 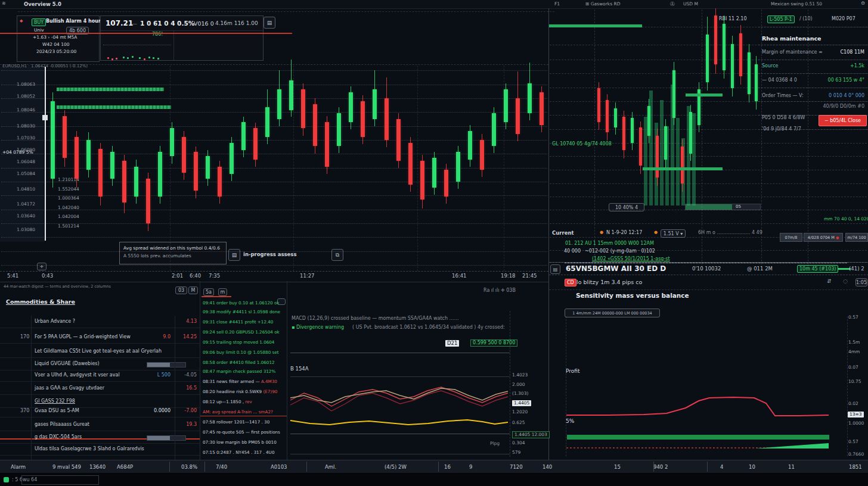 I want to click on log-entry: AM: avg spread A-Train … smA2?, so click(x=238, y=412).